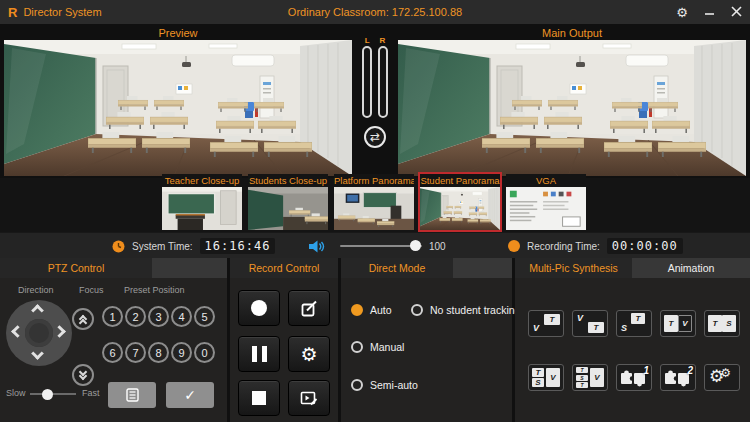  I want to click on layout-ts-stack-v-button: T S V, so click(546, 378).